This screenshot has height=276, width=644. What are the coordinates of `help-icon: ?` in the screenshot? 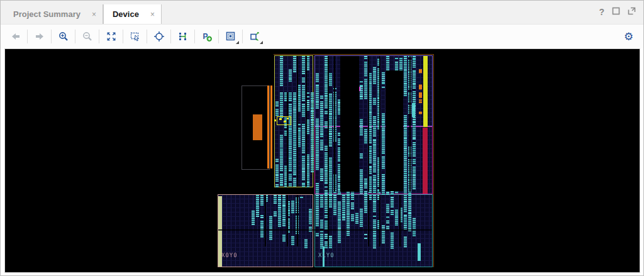 It's located at (601, 12).